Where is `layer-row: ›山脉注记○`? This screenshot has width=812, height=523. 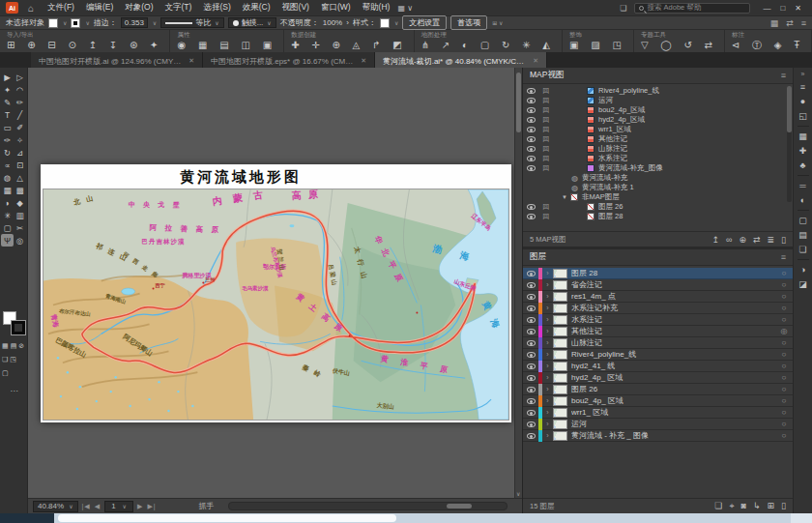
layer-row: ›山脉注记○ is located at coordinates (657, 343).